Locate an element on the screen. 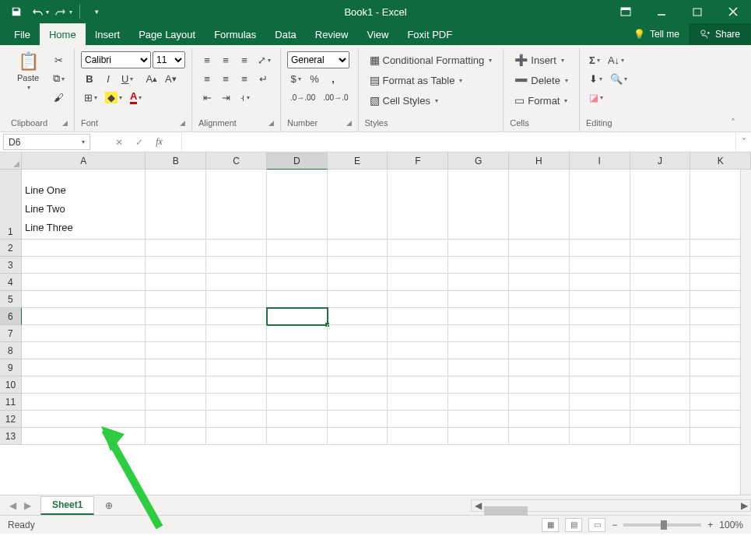  cell-I5 is located at coordinates (600, 299).